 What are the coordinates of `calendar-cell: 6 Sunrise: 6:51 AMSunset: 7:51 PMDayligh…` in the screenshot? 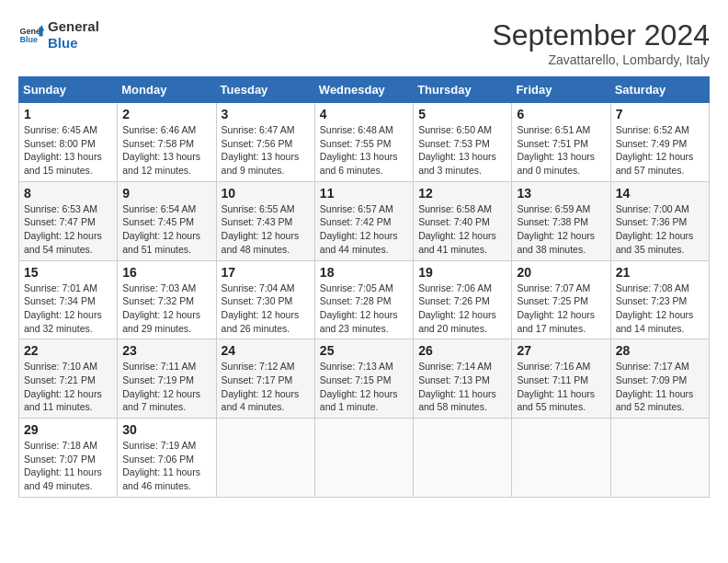 It's located at (561, 143).